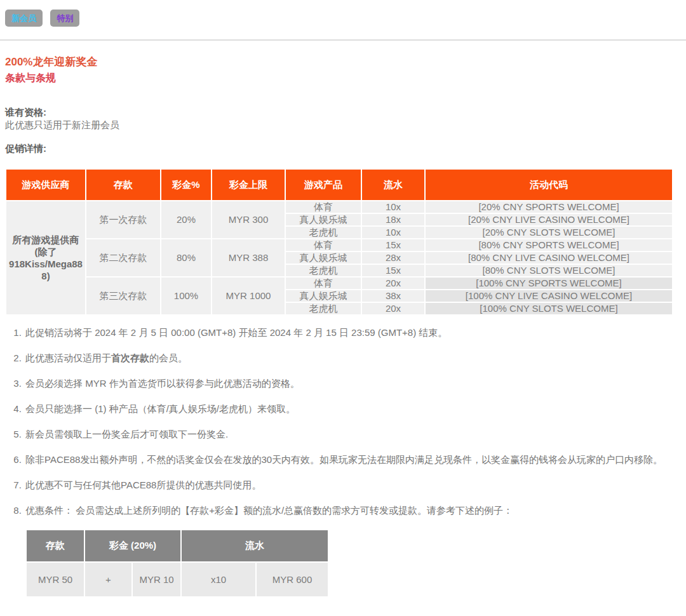 The height and width of the screenshot is (616, 686). I want to click on term-text: 的会员。, so click(168, 358).